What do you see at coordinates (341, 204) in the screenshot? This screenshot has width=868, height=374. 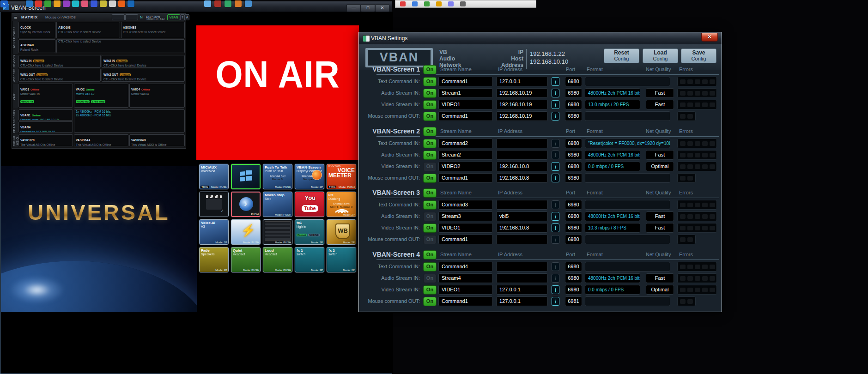 I see `macro-button: I/ODuckingShortcut Key:SHIFT+Numpad 0Mod…` at bounding box center [341, 204].